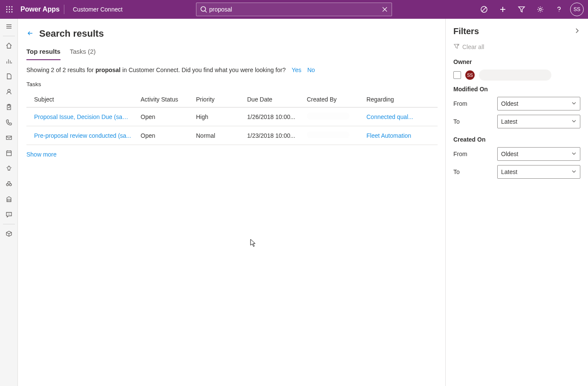 This screenshot has width=588, height=386. What do you see at coordinates (82, 100) in the screenshot?
I see `col-subject: Subject` at bounding box center [82, 100].